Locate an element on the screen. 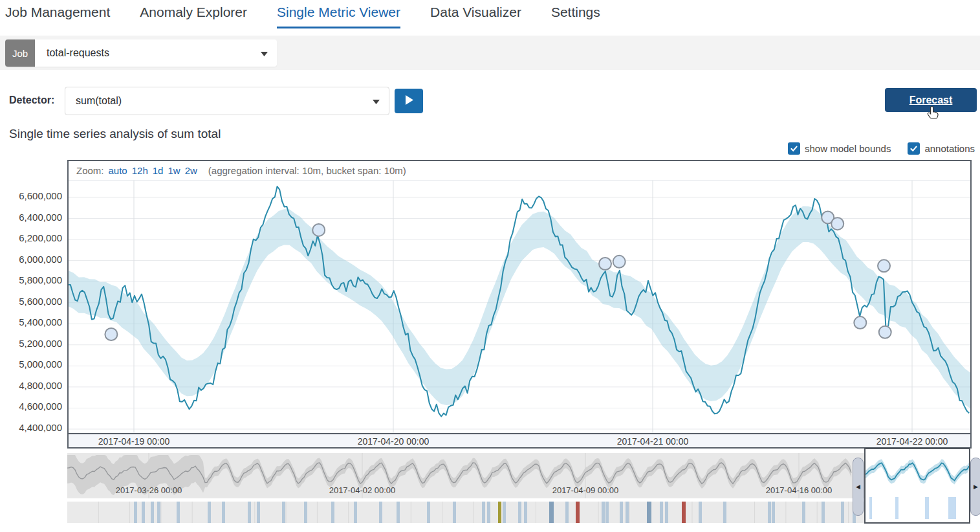  tab-single-metric-viewer: Single Metric Viewer is located at coordinates (339, 14).